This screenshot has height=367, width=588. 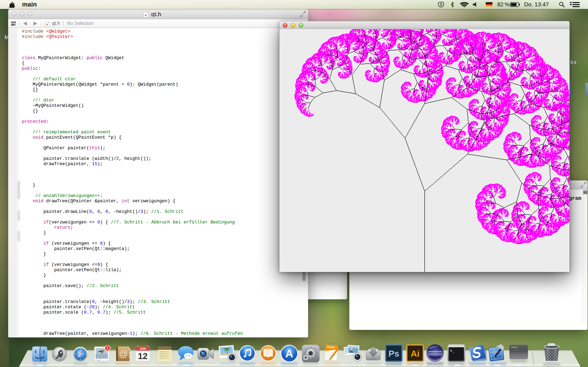 I want to click on svg-text: Ai, so click(x=415, y=353).